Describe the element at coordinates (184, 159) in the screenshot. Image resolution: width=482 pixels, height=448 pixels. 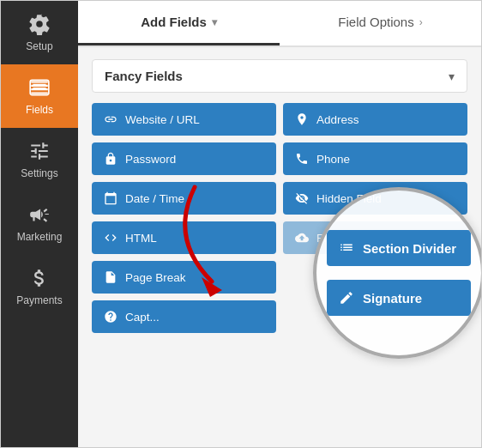
I see `field-btn-password: Password` at that location.